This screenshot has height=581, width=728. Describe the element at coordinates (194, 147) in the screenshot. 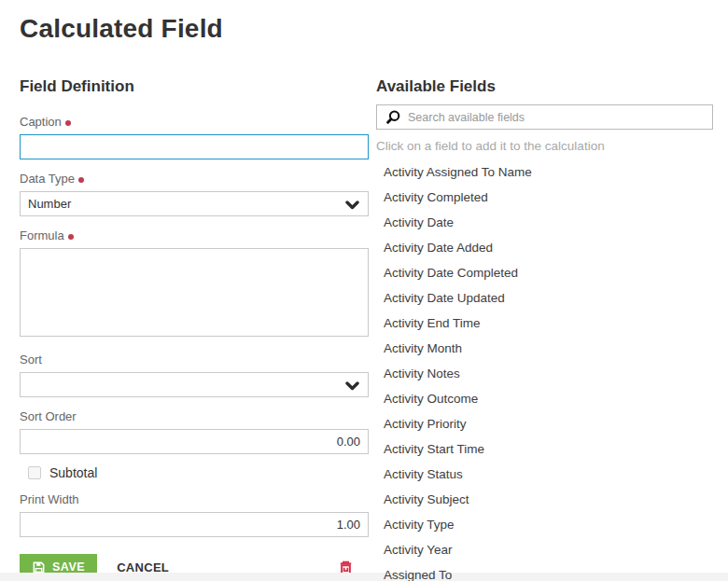

I see `caption-input` at that location.